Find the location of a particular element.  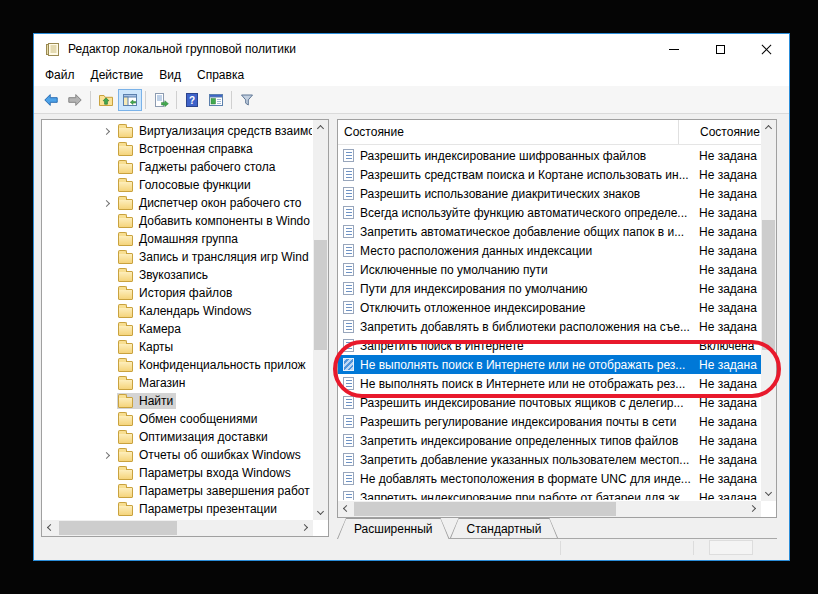

tree-item: Отчеты об ошибках Windows is located at coordinates (177, 455).